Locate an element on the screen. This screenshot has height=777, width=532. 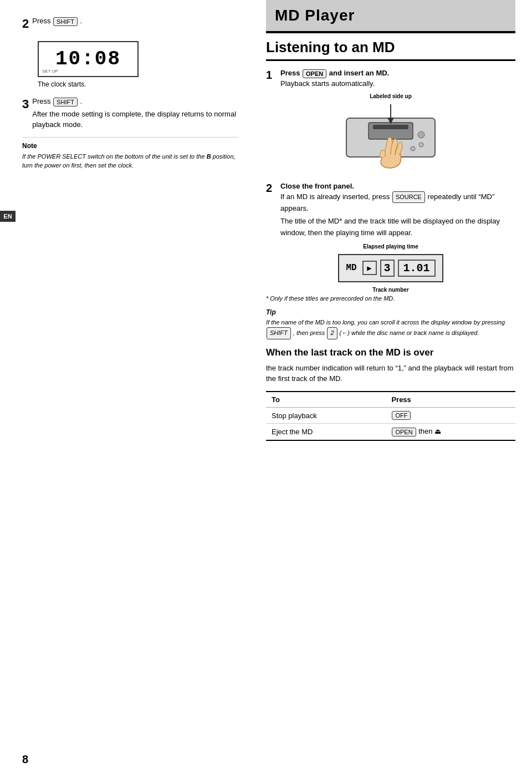
shift-key-2: SHIFT is located at coordinates (65, 102).